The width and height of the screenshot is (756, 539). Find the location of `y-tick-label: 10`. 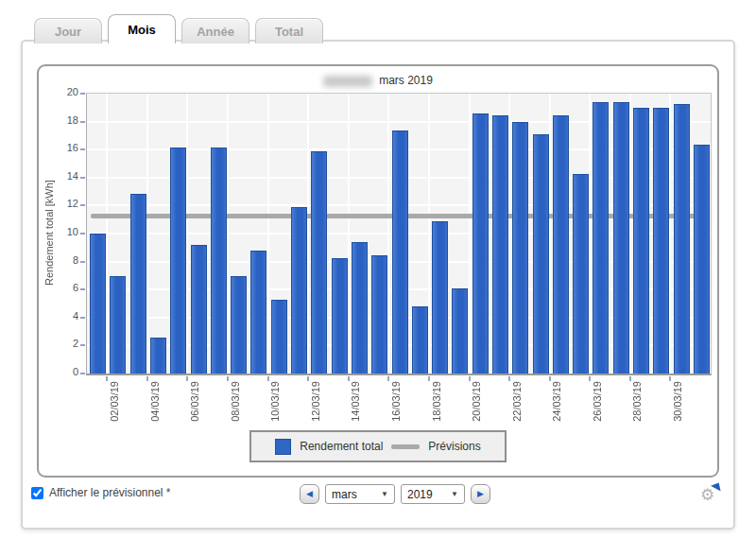

y-tick-label: 10 is located at coordinates (73, 232).